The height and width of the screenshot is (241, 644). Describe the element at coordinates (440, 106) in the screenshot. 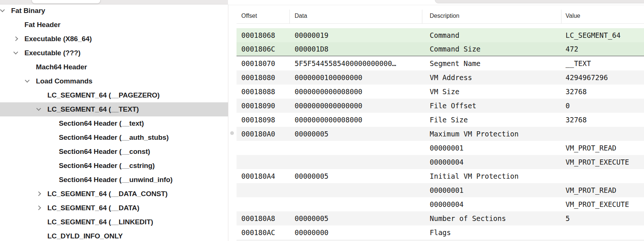

I see `table-row: 000180900000000000000000File Offset0` at that location.